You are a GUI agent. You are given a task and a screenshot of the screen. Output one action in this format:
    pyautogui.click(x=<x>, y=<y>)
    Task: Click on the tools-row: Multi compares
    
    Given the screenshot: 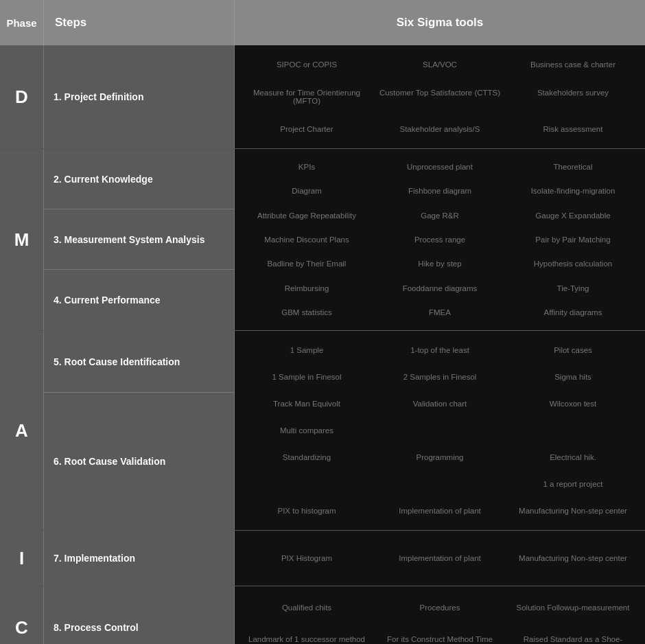 What is the action you would take?
    pyautogui.click(x=440, y=430)
    